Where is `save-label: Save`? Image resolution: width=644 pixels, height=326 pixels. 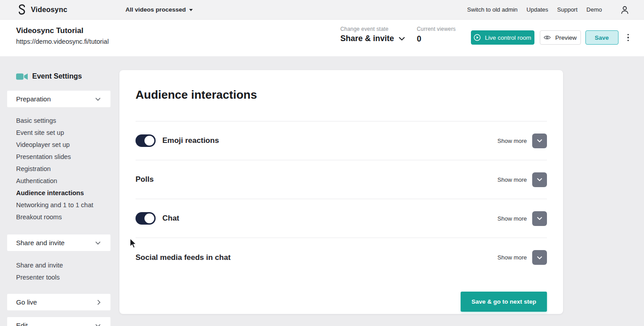 save-label: Save is located at coordinates (602, 38).